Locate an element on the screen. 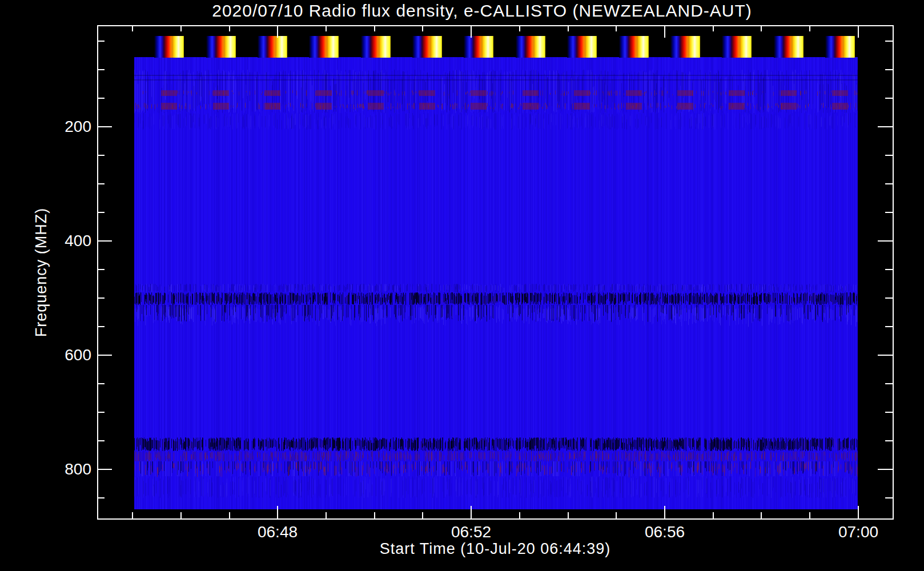 Image resolution: width=924 pixels, height=571 pixels. y-tick-label: 800 is located at coordinates (78, 469).